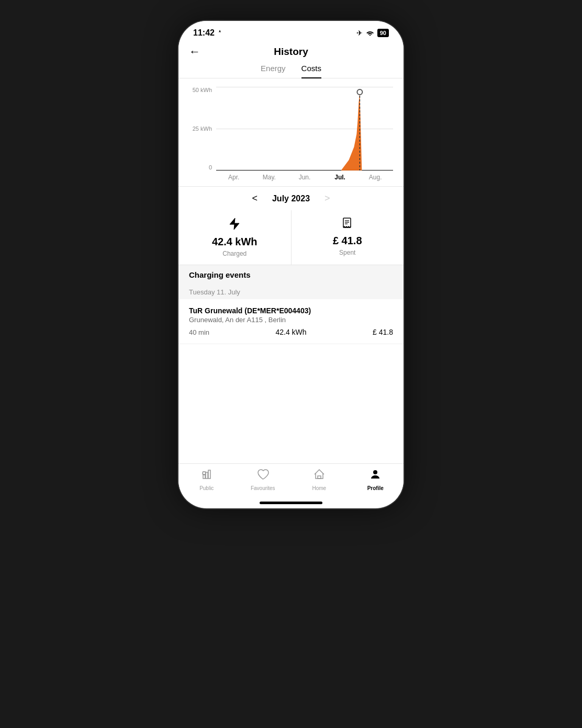  Describe the element at coordinates (263, 488) in the screenshot. I see `favourites-label: Favourites` at that location.